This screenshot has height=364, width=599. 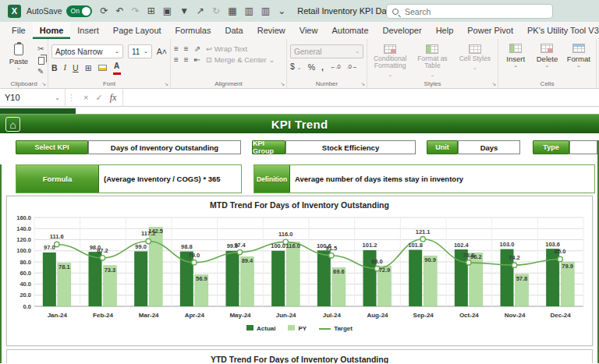 I want to click on autosave-toggle: On, so click(x=80, y=11).